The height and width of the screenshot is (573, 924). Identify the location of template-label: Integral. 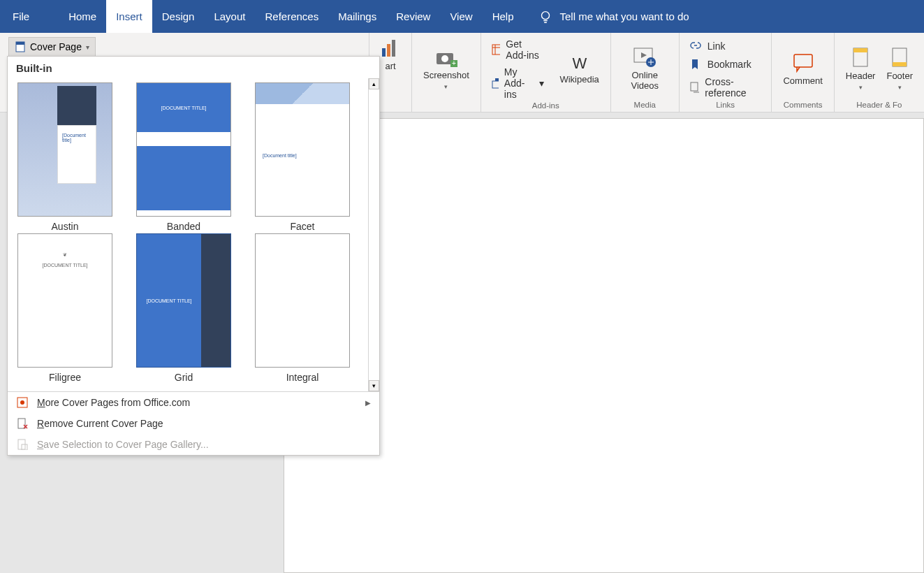
(303, 377).